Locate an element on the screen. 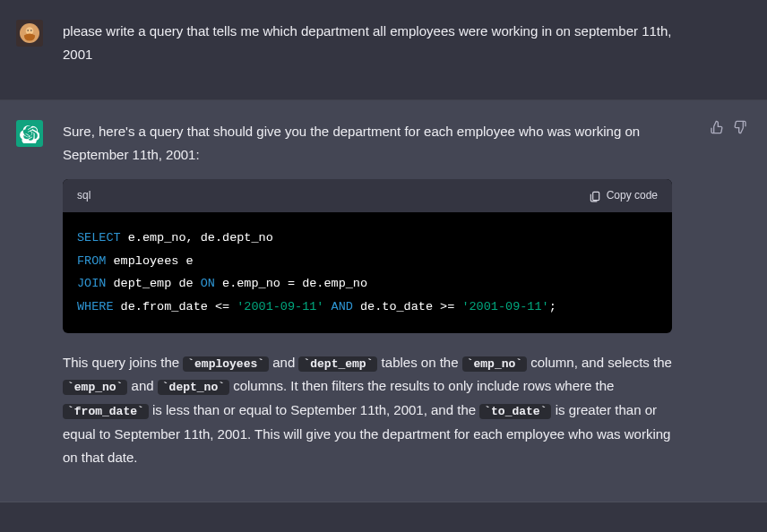  openai-logo-icon is located at coordinates (30, 133).